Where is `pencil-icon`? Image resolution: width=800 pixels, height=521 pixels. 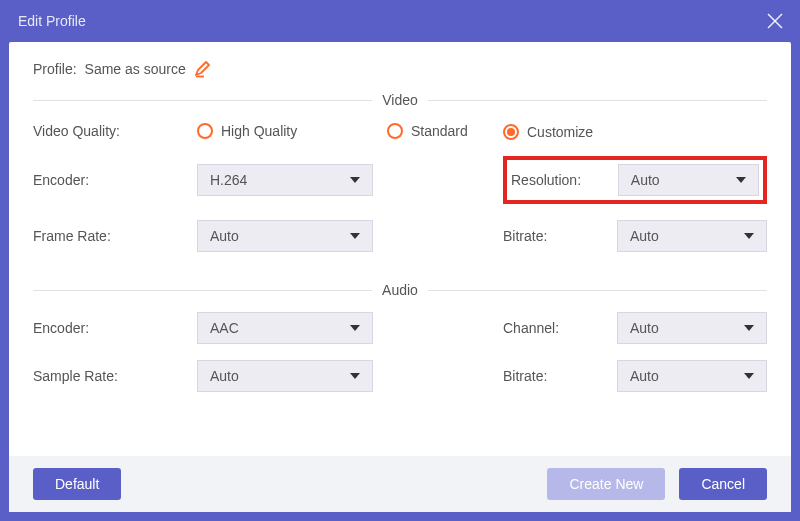 pencil-icon is located at coordinates (203, 69).